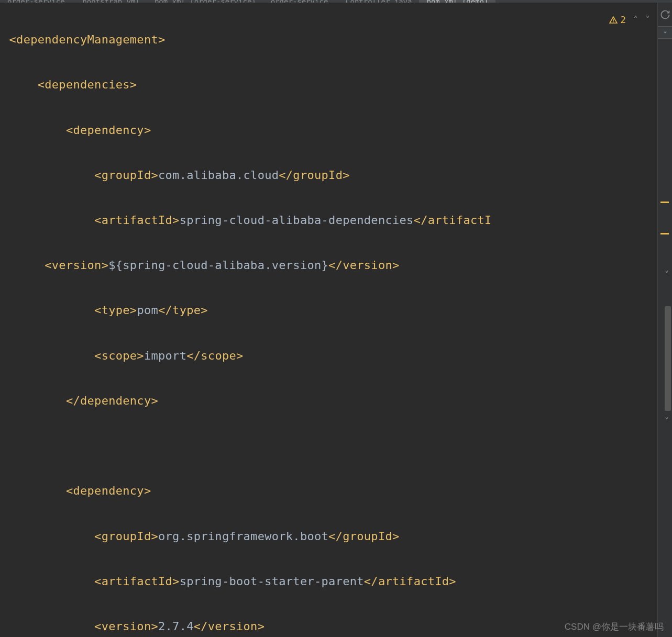 This screenshot has height=637, width=672. I want to click on warning-icon: 2, so click(617, 20).